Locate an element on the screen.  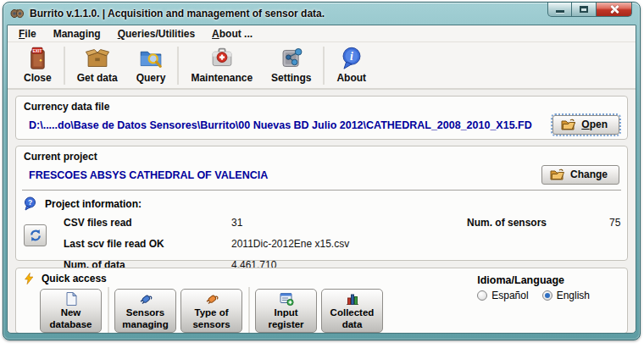
exit-door-icon: EXIT is located at coordinates (37, 58).